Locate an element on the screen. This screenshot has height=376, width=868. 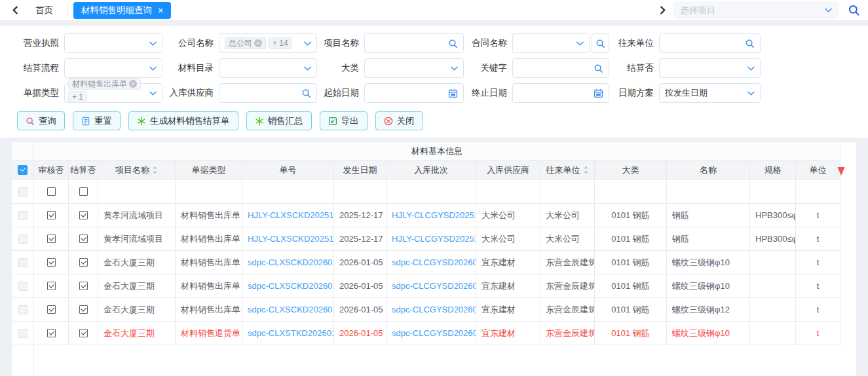
column-header-label: 发生日期 is located at coordinates (360, 170).